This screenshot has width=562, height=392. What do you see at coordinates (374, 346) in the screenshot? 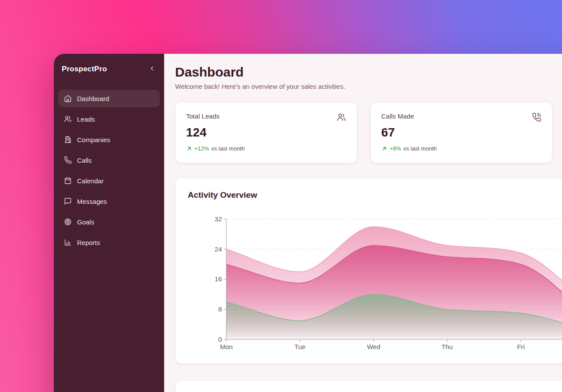
I see `x-tick-label: Wed` at bounding box center [374, 346].